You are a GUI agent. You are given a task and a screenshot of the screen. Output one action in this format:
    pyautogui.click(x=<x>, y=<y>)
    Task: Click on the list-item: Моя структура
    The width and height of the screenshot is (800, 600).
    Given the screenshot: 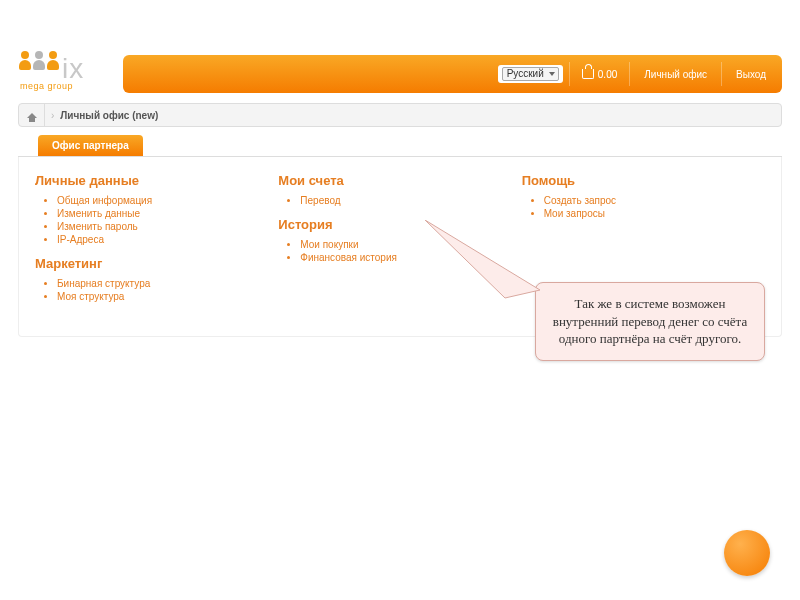 What is the action you would take?
    pyautogui.click(x=168, y=296)
    